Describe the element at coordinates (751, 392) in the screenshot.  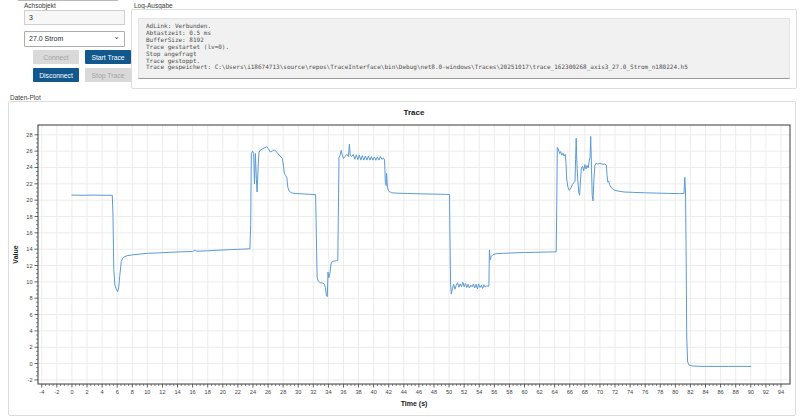
I see `svg-text: 90` at that location.